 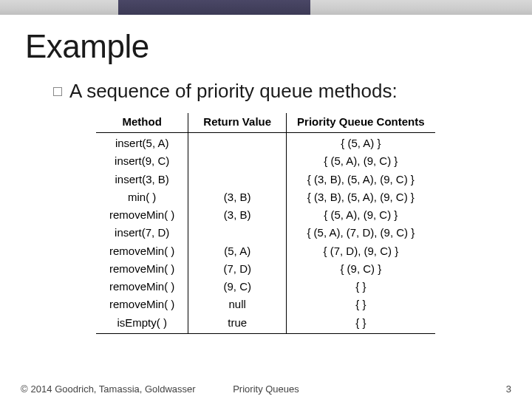 I want to click on cell-return-value: (9, C), so click(x=238, y=287).